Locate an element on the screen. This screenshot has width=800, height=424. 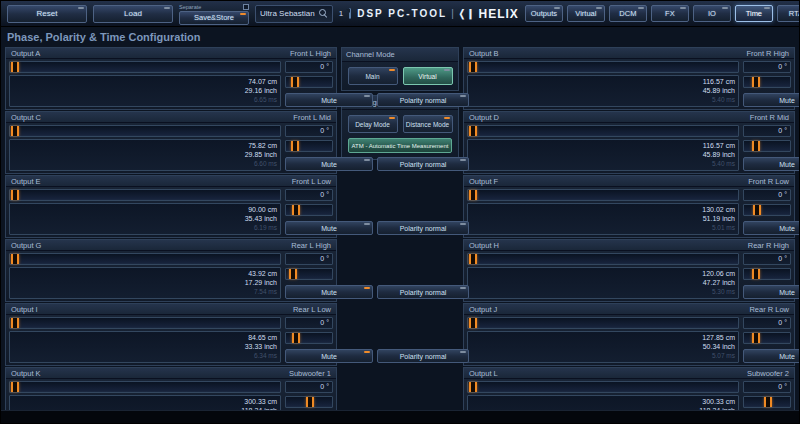
nav-virtual-button: Virtual is located at coordinates (586, 14).